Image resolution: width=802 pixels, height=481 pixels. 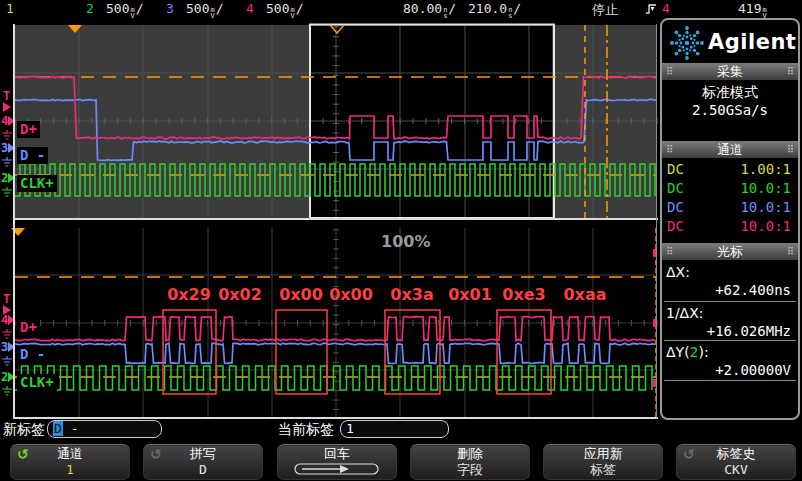 I want to click on ch2-scale: 500mV/, so click(x=125, y=10).